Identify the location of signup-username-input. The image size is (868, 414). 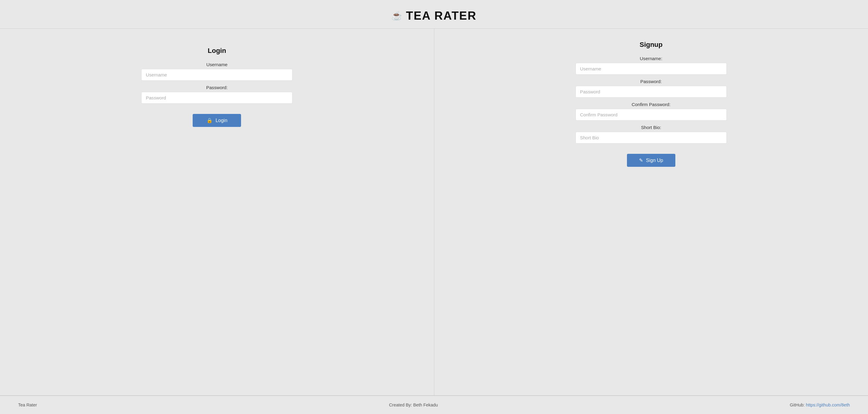
(651, 69).